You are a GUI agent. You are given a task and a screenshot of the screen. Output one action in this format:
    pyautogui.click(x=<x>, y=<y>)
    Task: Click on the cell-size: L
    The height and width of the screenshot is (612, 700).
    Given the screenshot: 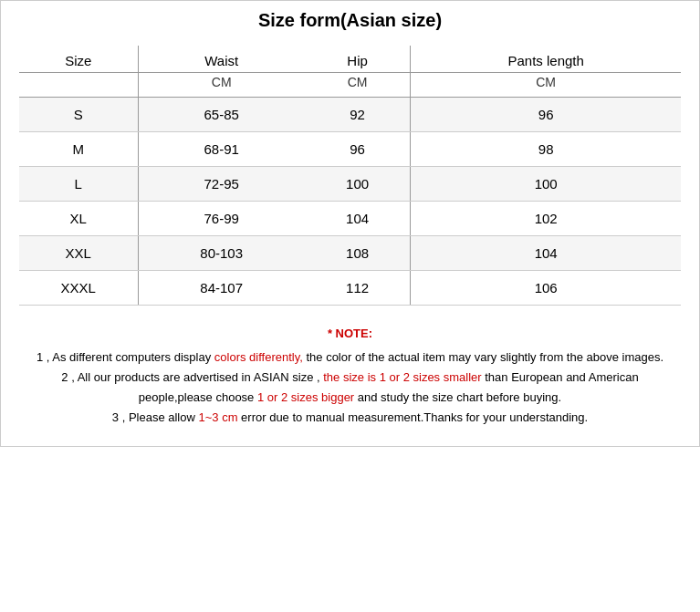 What is the action you would take?
    pyautogui.click(x=78, y=184)
    